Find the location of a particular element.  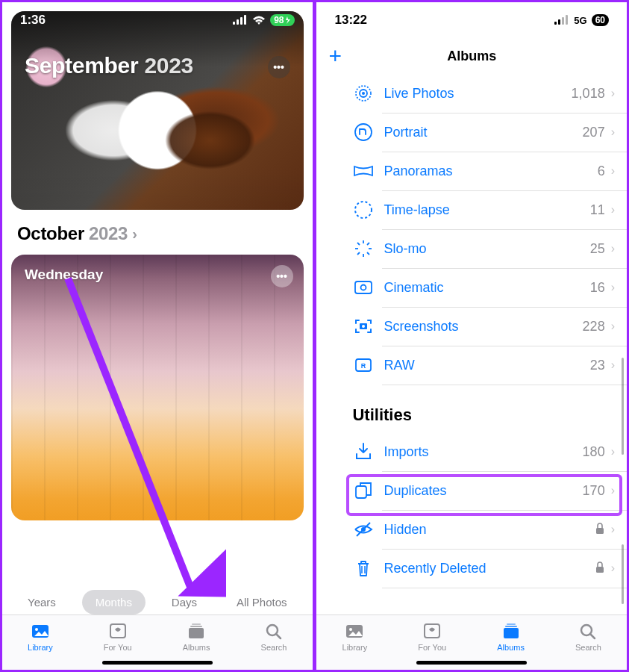

row-label: Hidden is located at coordinates (404, 530).